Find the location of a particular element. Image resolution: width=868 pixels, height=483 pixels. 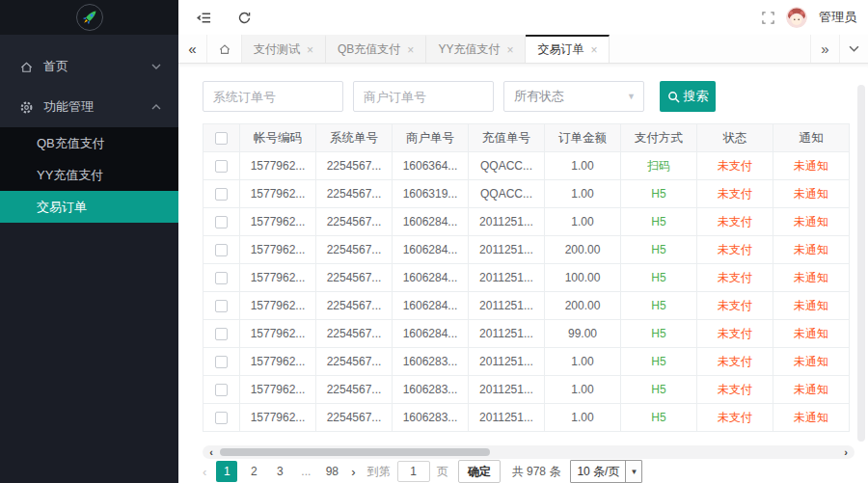

tab-支付测试: 支付测试× is located at coordinates (284, 48).